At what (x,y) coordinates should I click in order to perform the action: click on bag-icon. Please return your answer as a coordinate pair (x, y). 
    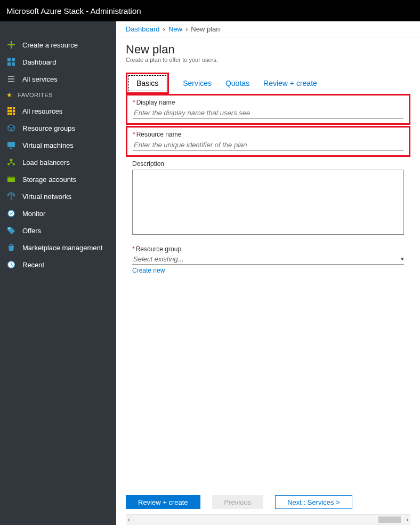
    Looking at the image, I should click on (11, 248).